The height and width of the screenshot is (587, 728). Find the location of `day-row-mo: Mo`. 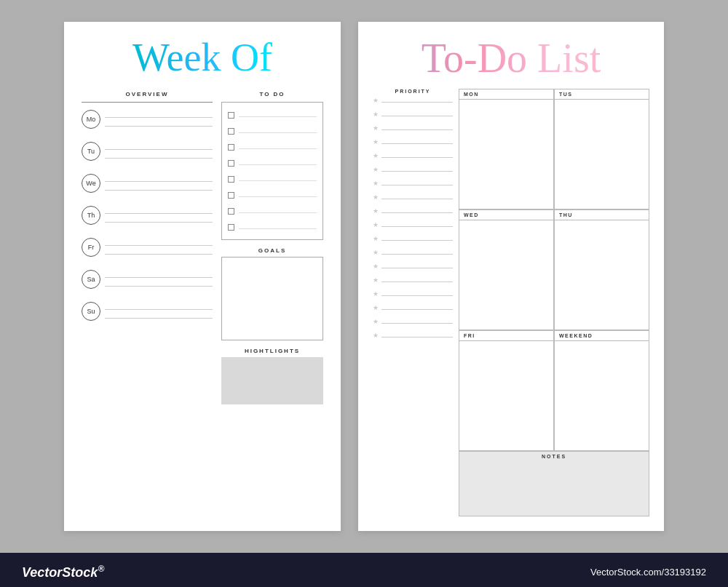

day-row-mo: Mo is located at coordinates (147, 119).